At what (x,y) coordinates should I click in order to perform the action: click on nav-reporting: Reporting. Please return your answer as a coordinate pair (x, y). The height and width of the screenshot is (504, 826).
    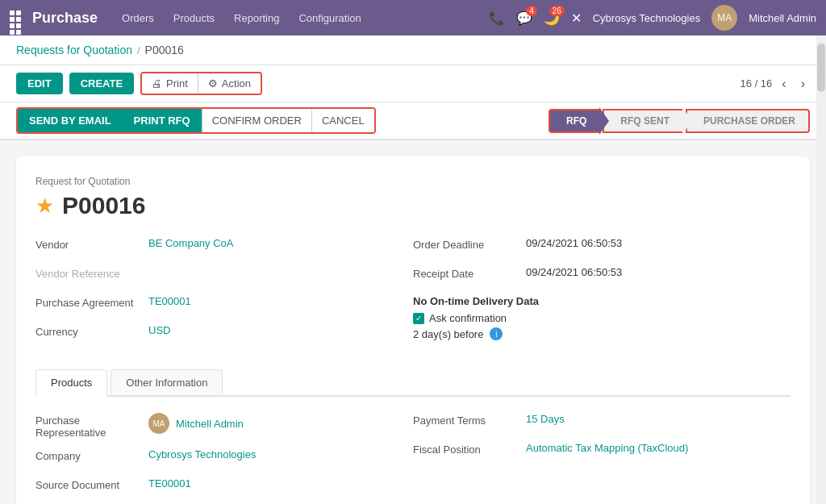
    Looking at the image, I should click on (257, 18).